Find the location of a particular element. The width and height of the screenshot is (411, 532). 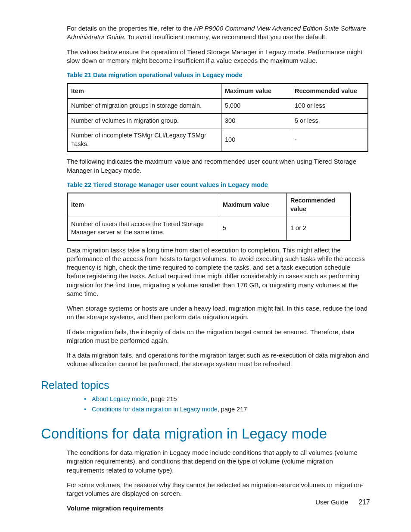

text: , page 217 is located at coordinates (233, 409).